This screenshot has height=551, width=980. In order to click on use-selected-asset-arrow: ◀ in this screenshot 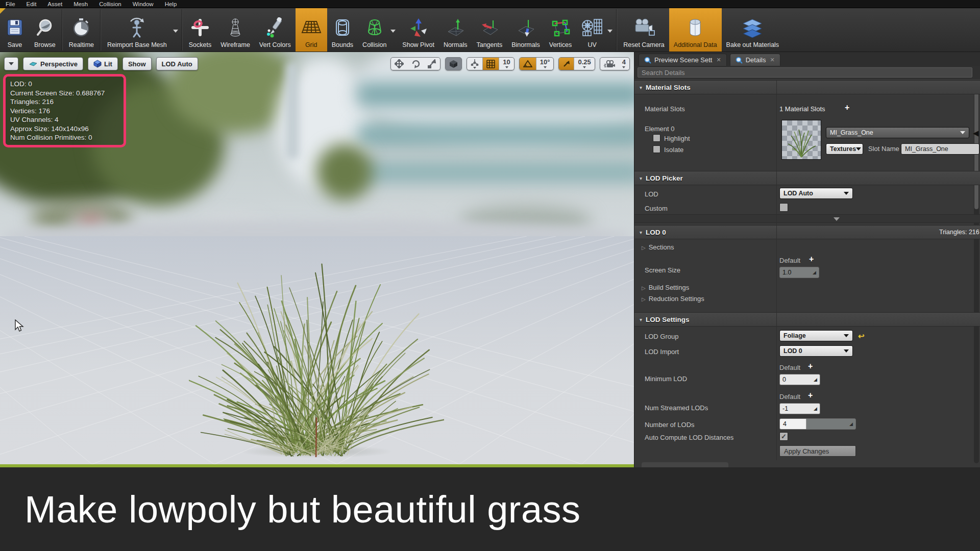, I will do `click(976, 133)`.